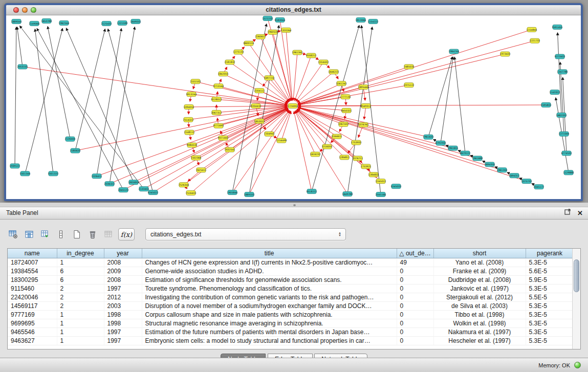 The image size is (588, 372). What do you see at coordinates (188, 120) in the screenshot?
I see `graph-node: 7514322` at bounding box center [188, 120].